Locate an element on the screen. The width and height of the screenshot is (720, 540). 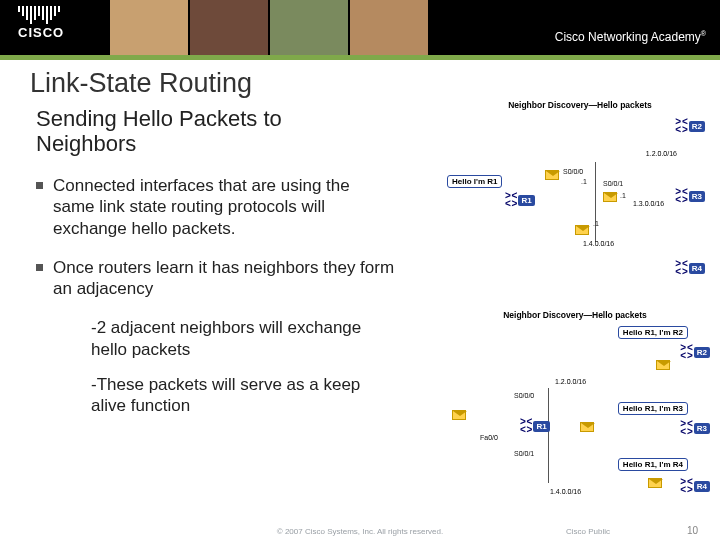
diagram-top: Neighbor Discovery—Hello packets > << > … is located at coordinates (580, 107).